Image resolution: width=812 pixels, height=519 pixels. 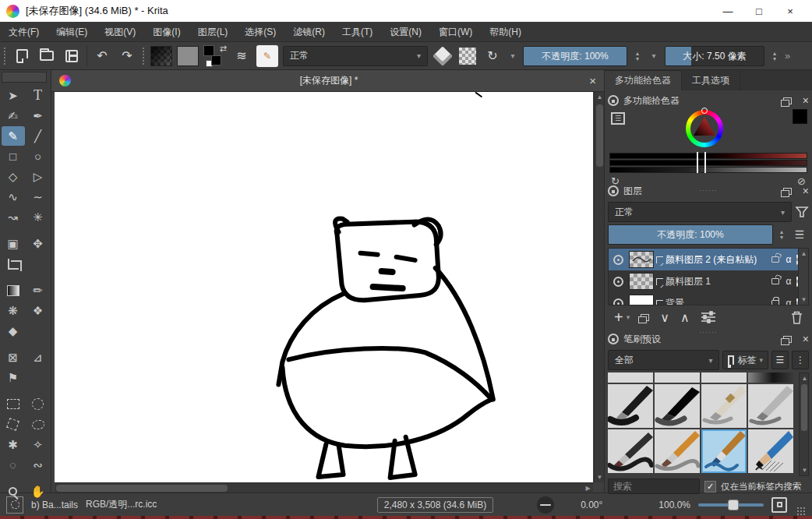 I want to click on tool-magnetic-select: ∾, so click(x=38, y=464).